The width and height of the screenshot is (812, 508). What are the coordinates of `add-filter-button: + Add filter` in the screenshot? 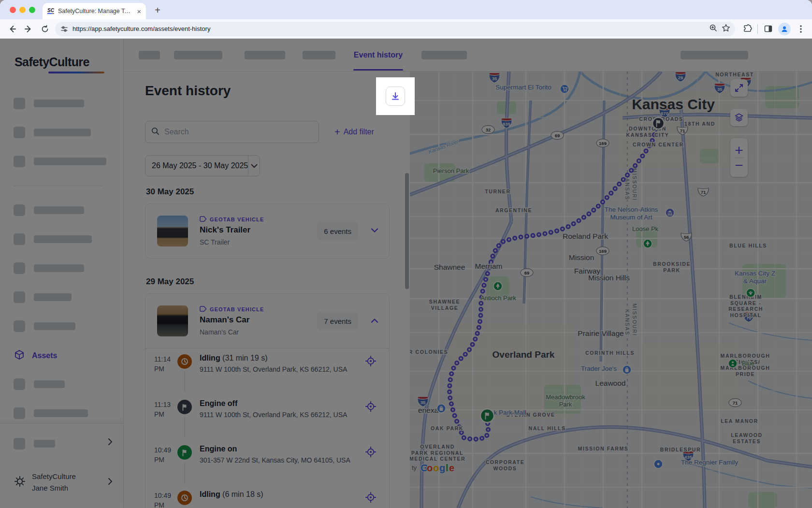 It's located at (354, 132).